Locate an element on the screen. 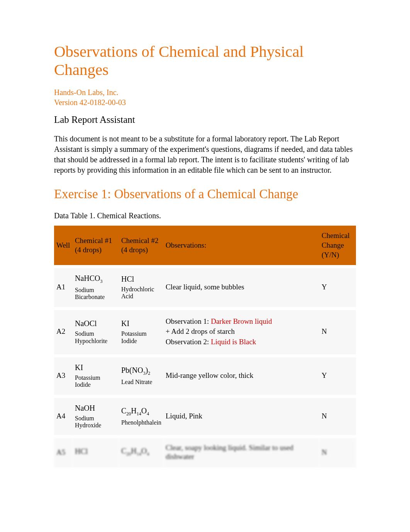 The width and height of the screenshot is (410, 532). cell-well: A5 is located at coordinates (63, 452).